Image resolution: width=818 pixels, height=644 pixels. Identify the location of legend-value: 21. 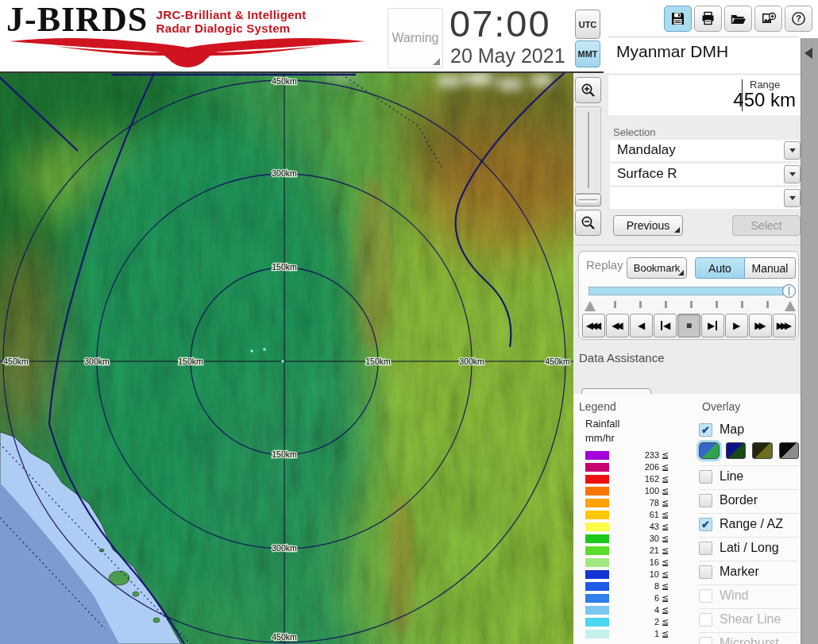
(635, 550).